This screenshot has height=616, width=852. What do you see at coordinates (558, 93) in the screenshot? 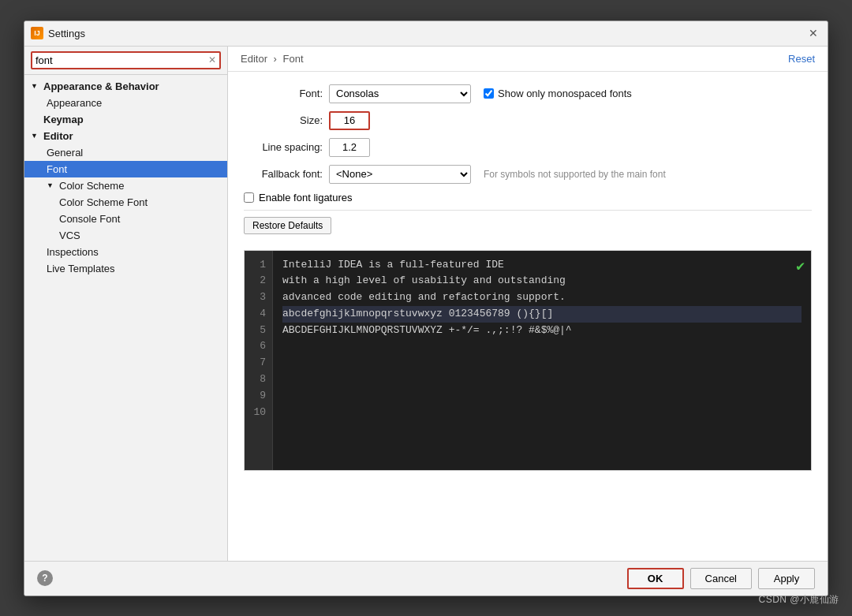
I see `show-monospaced-label: Show only monospaced fonts` at bounding box center [558, 93].